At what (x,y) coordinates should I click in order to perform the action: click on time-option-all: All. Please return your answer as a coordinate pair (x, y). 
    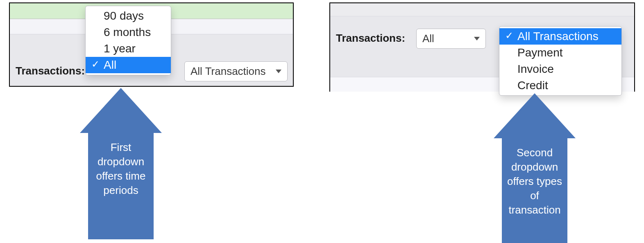
    Looking at the image, I should click on (128, 65).